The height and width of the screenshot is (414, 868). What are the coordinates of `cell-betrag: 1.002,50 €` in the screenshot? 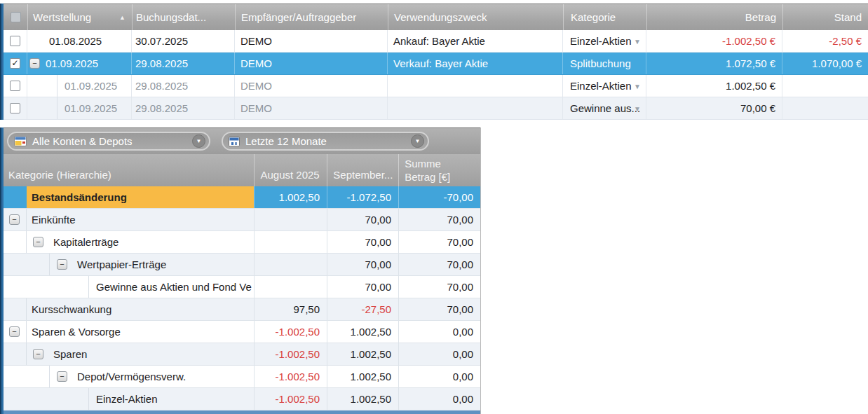 It's located at (714, 85).